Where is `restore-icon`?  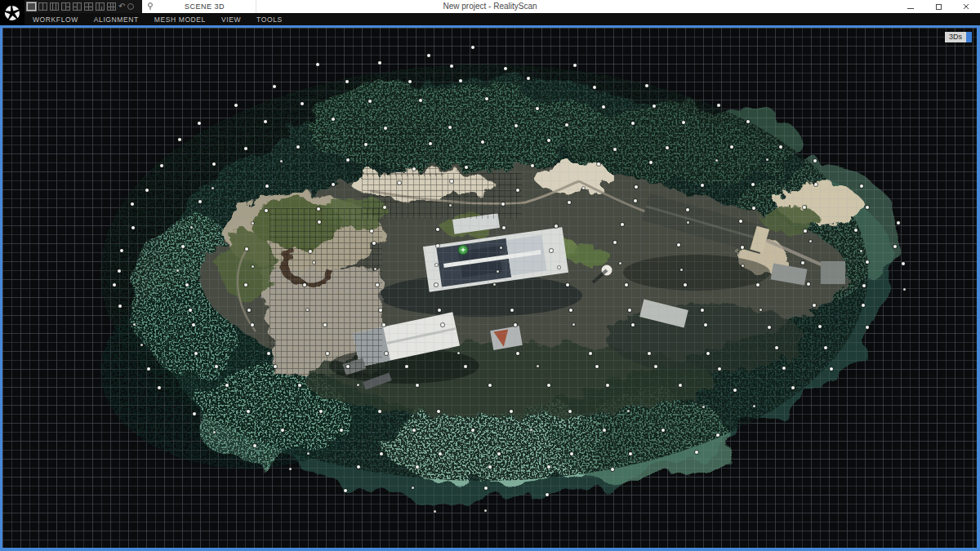 restore-icon is located at coordinates (939, 7).